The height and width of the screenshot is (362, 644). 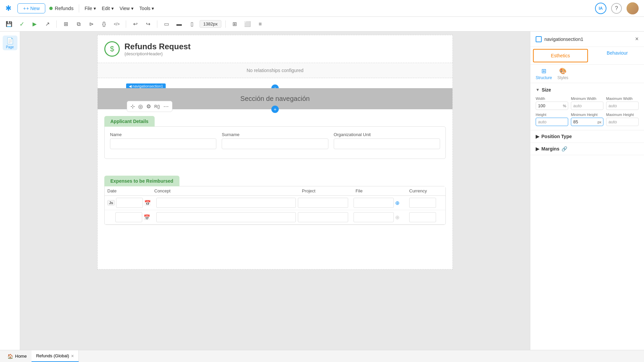 What do you see at coordinates (560, 56) in the screenshot?
I see `tab-esthetics: Esthetics` at bounding box center [560, 56].